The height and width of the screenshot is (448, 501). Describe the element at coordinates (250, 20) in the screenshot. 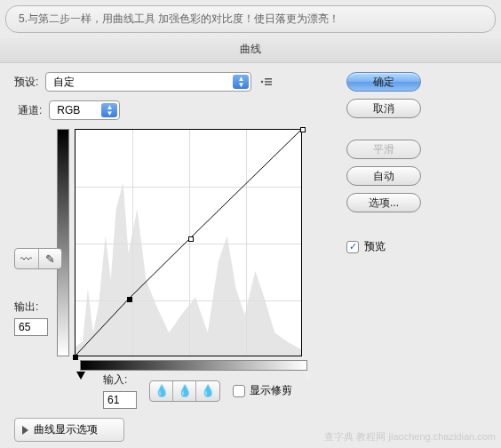

I see `instruction-caption: 5.与第二步一样，用曲线工具 加强色彩的对比度！使日落更为漂亮！` at that location.